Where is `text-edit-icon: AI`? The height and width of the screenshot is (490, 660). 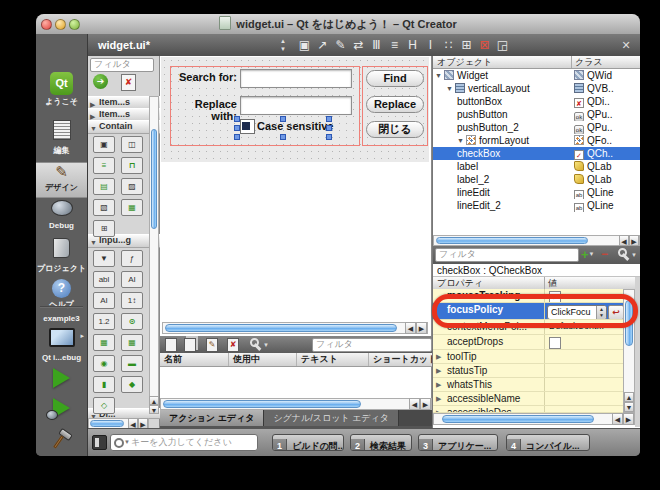
text-edit-icon: AI is located at coordinates (132, 280).